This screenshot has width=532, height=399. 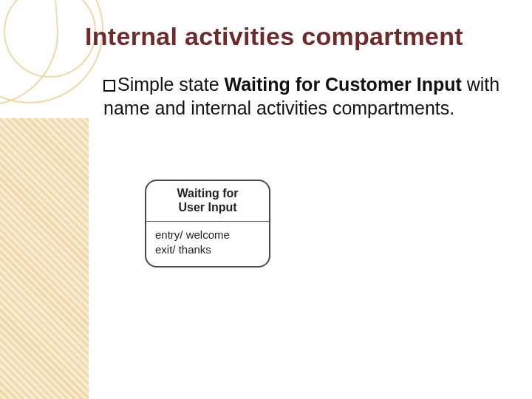 What do you see at coordinates (32, 53) in the screenshot?
I see `leaf-outline` at bounding box center [32, 53].